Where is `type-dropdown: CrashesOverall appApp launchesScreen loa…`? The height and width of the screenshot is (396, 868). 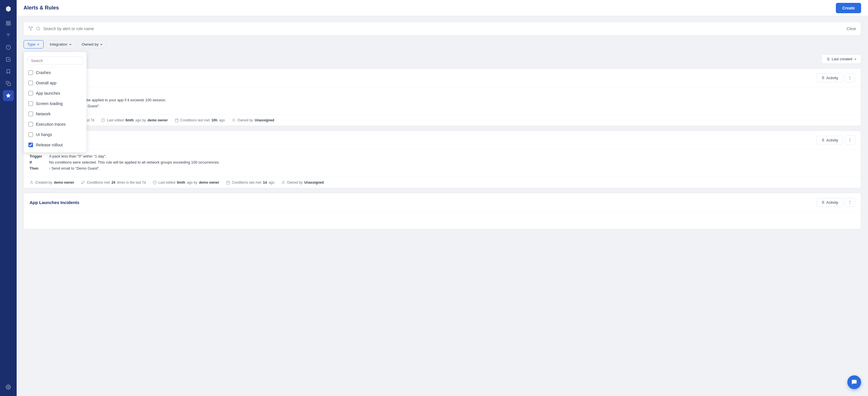
type-dropdown: CrashesOverall appApp launchesScreen loa… is located at coordinates (55, 102).